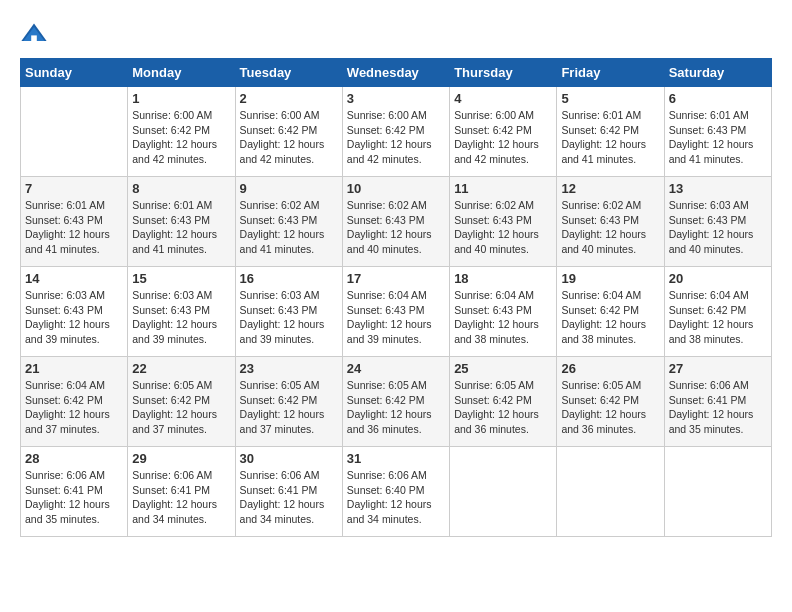  What do you see at coordinates (182, 402) in the screenshot?
I see `calendar-cell: 22Sunrise: 6:05 AM Sunset: 6:42 PM Dayli…` at bounding box center [182, 402].